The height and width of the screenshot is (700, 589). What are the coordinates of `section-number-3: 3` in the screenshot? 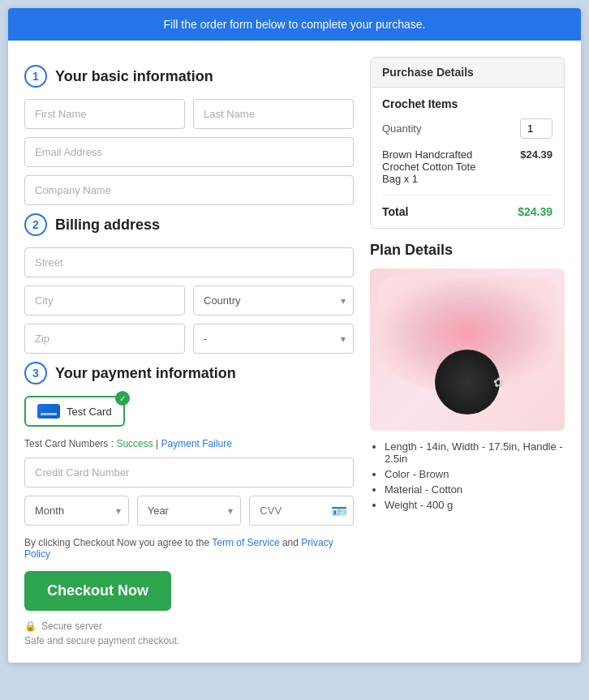 It's located at (36, 373).